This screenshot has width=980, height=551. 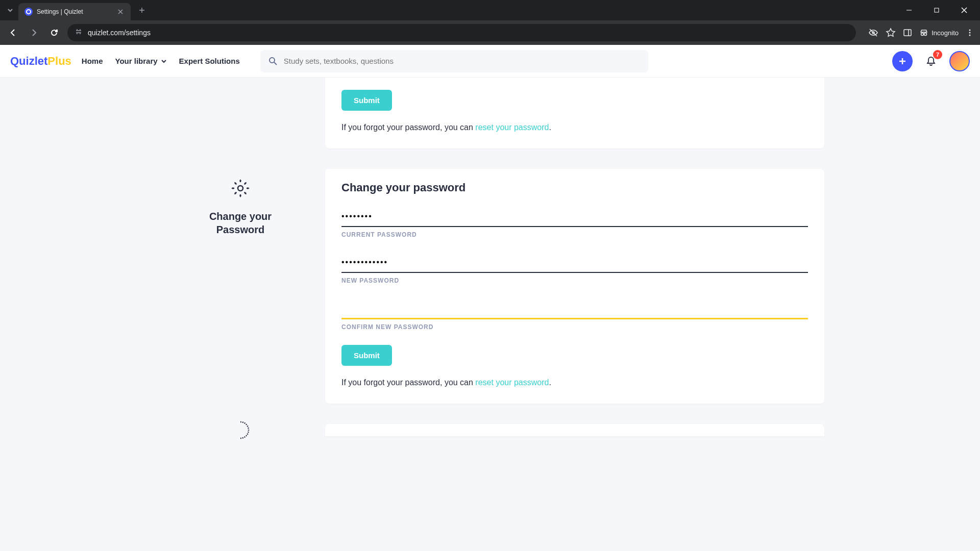 What do you see at coordinates (512, 383) in the screenshot?
I see `reset-password-link-2: reset your password` at bounding box center [512, 383].